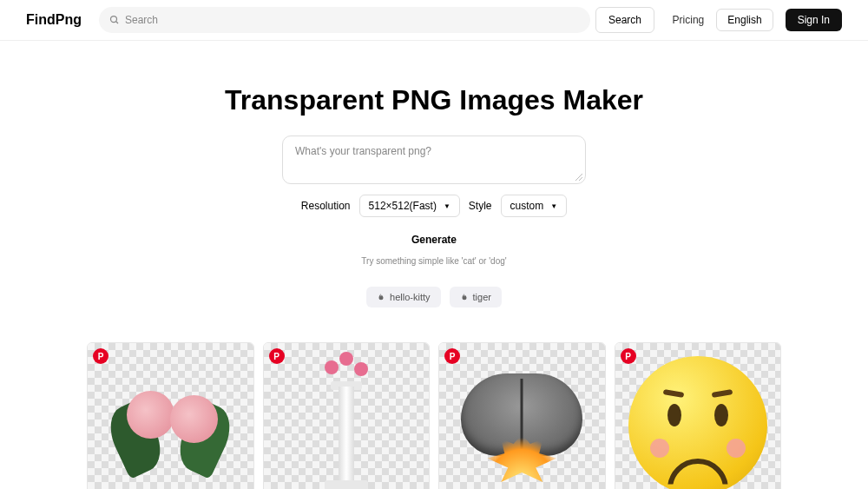 This screenshot has height=489, width=868. I want to click on search-icon, so click(115, 20).